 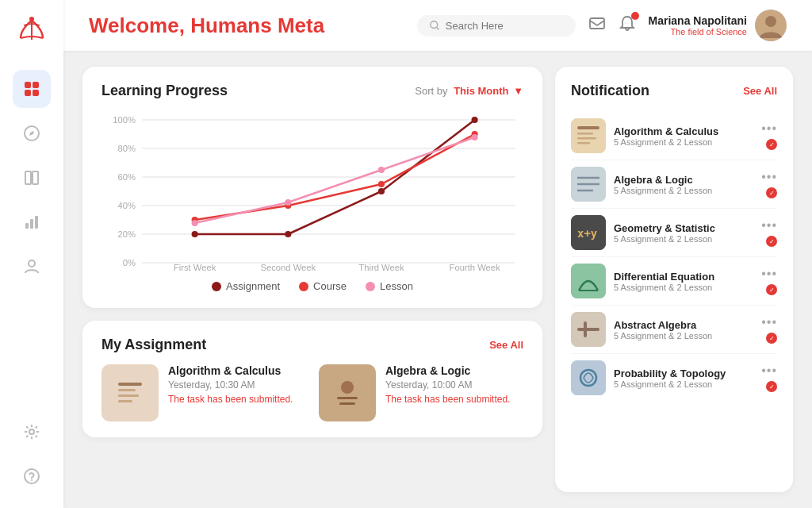 What do you see at coordinates (447, 384) in the screenshot?
I see `assignment-info-1: Algebra & Logic Yesterday, 10:00 AM The …` at bounding box center [447, 384].